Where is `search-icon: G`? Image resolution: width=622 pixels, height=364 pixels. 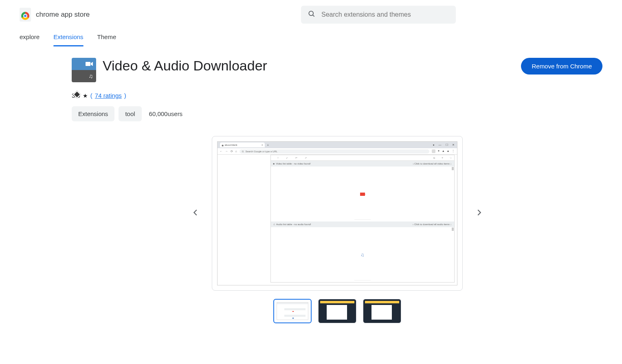
search-icon: G is located at coordinates (243, 151).